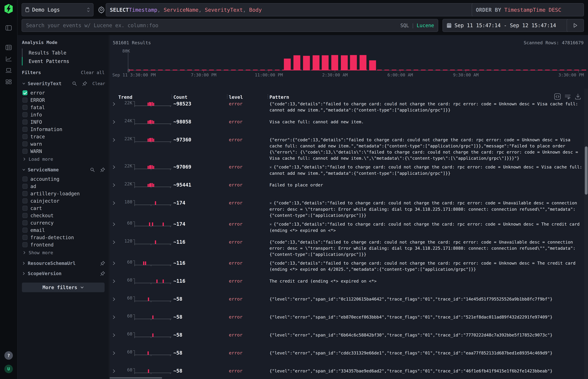 This screenshot has width=588, height=379. Describe the element at coordinates (136, 378) in the screenshot. I see `horizontal-scrollbar-thumb` at that location.